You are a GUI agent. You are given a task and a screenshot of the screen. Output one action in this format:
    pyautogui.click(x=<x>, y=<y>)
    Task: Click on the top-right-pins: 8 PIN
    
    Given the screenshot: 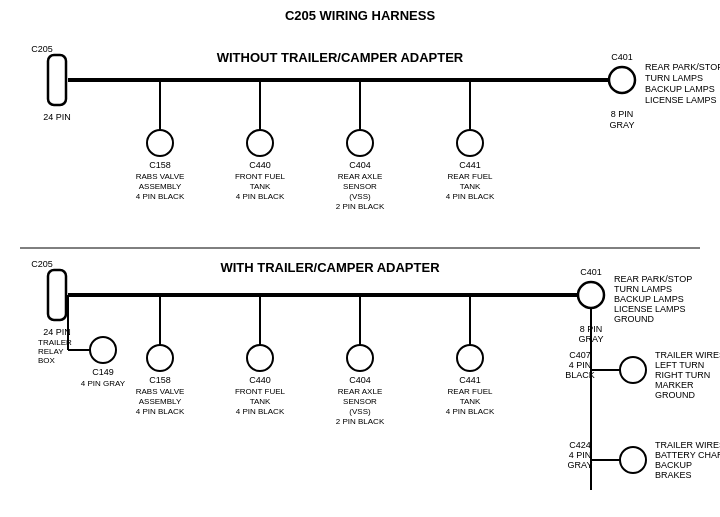 What is the action you would take?
    pyautogui.click(x=622, y=114)
    